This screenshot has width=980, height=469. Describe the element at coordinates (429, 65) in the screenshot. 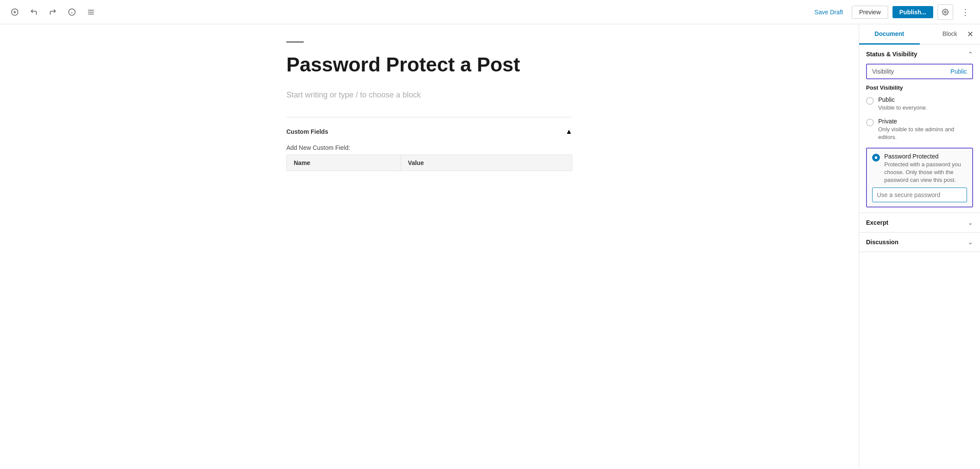

I see `post-title: Password Protect a Post` at that location.